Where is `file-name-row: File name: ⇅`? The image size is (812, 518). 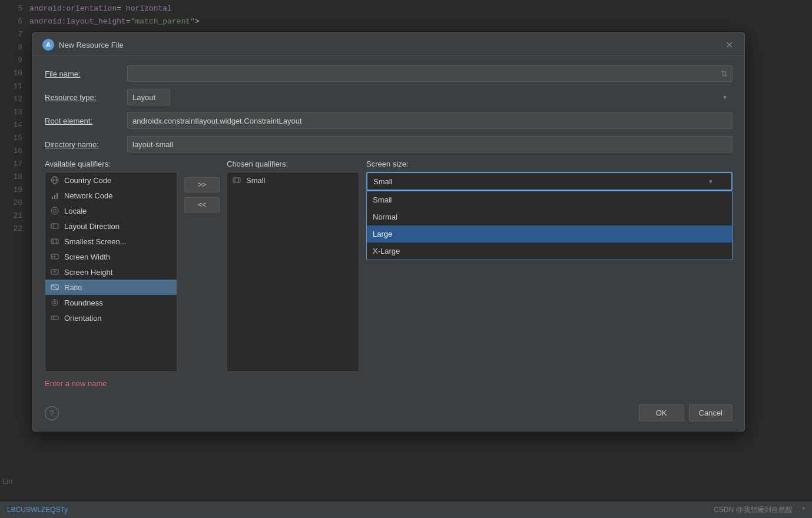 file-name-row: File name: ⇅ is located at coordinates (389, 74).